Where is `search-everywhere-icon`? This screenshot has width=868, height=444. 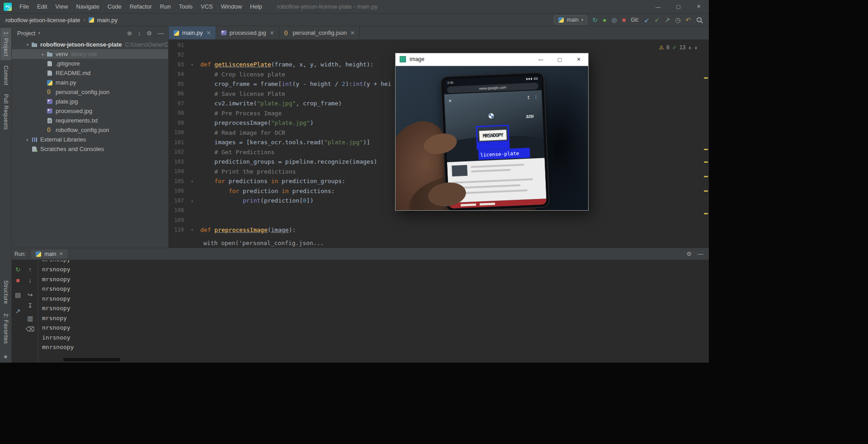 search-everywhere-icon is located at coordinates (699, 20).